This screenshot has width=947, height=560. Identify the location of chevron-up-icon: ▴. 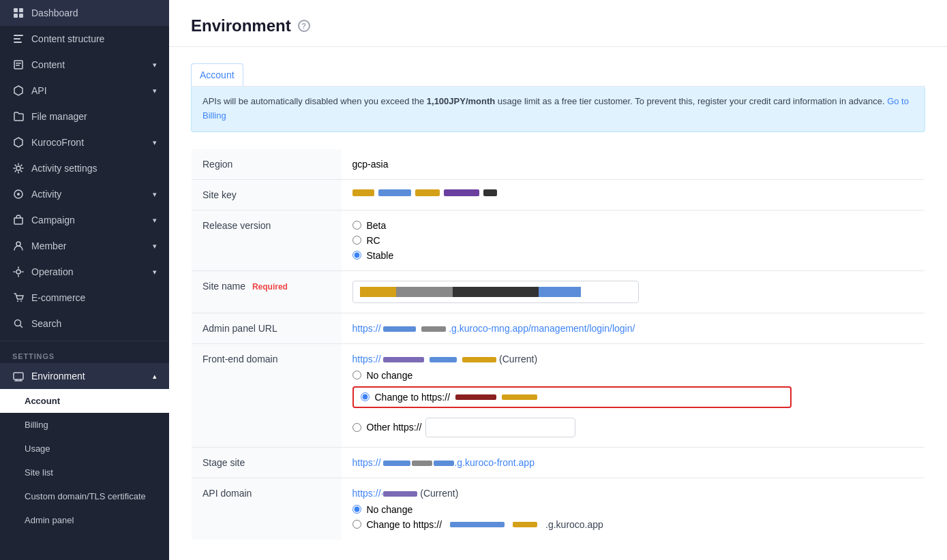
(155, 376).